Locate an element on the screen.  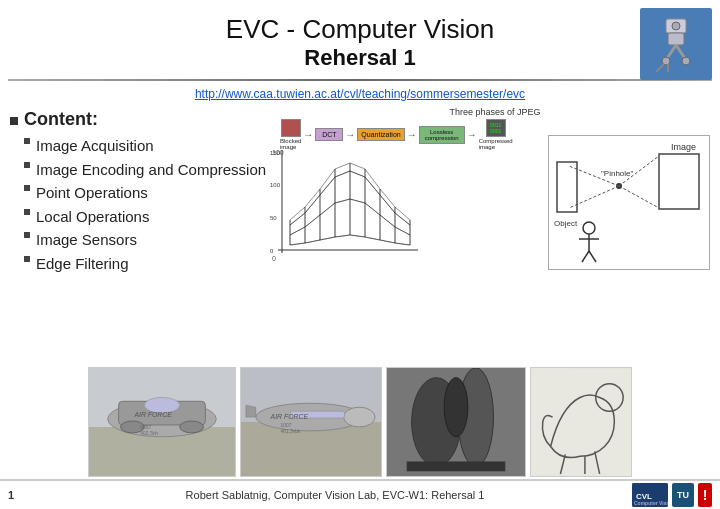
svg-text: 100 is located at coordinates (276, 185).